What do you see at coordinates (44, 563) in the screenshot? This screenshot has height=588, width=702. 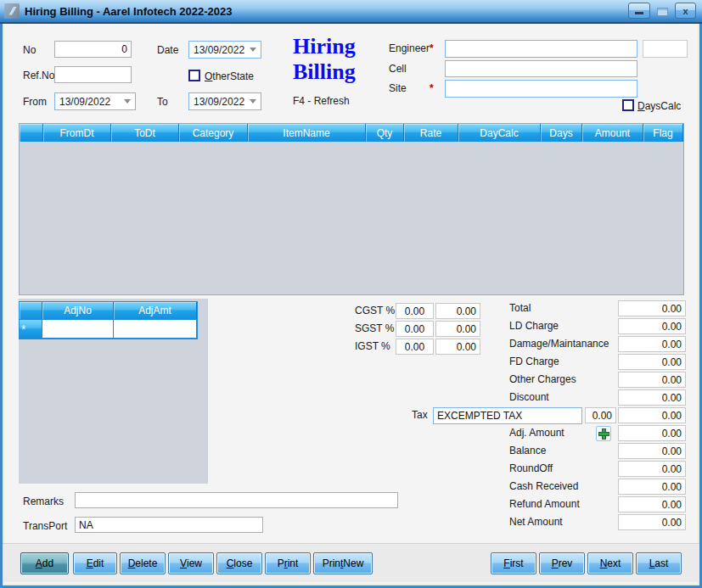 I see `add-button: Add` at bounding box center [44, 563].